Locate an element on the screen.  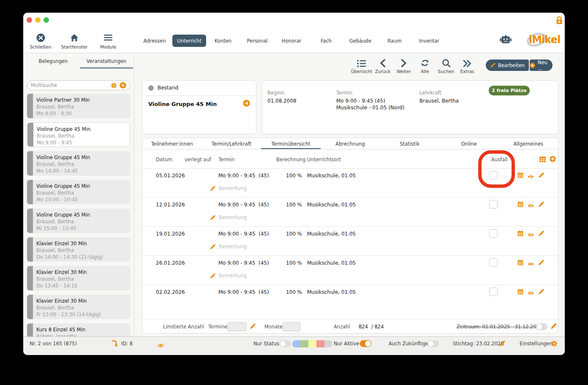
add-termin-plus-icon is located at coordinates (553, 160).